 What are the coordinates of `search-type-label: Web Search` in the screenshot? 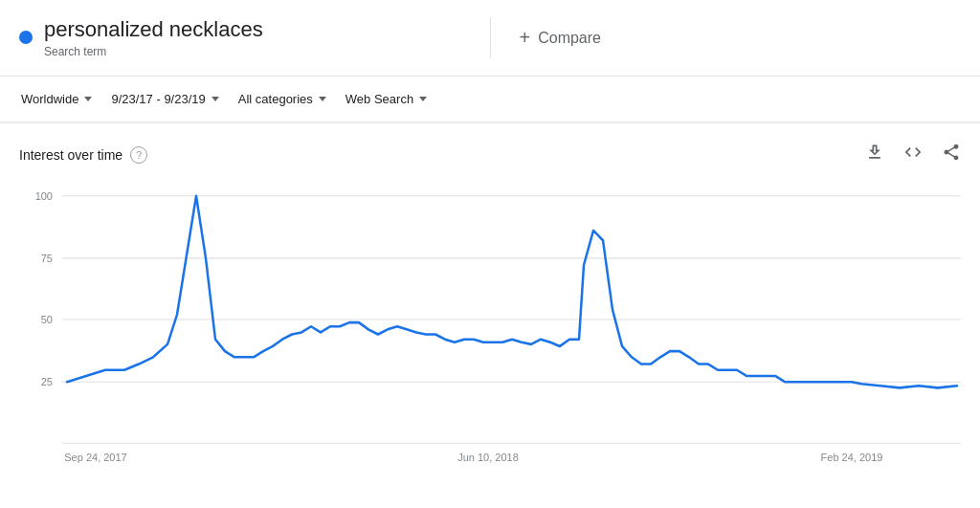 It's located at (379, 99).